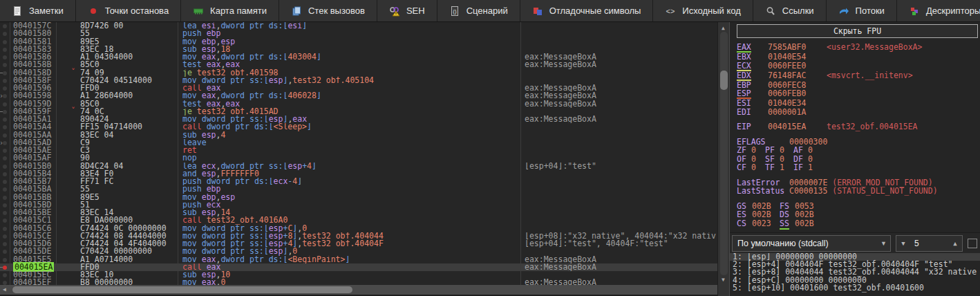 The image size is (980, 296). I want to click on tab-call-stack: Стек вызовов, so click(328, 11).